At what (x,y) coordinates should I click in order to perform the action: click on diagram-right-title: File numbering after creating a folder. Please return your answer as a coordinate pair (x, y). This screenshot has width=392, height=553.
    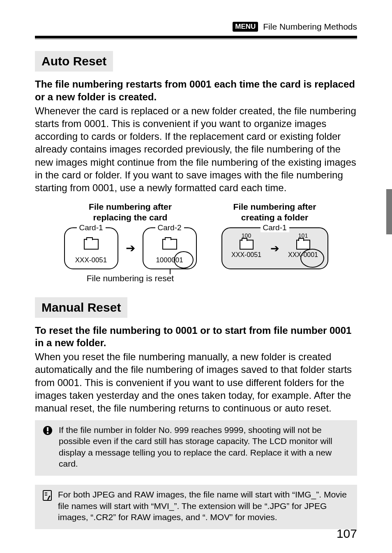
    Looking at the image, I should click on (275, 212).